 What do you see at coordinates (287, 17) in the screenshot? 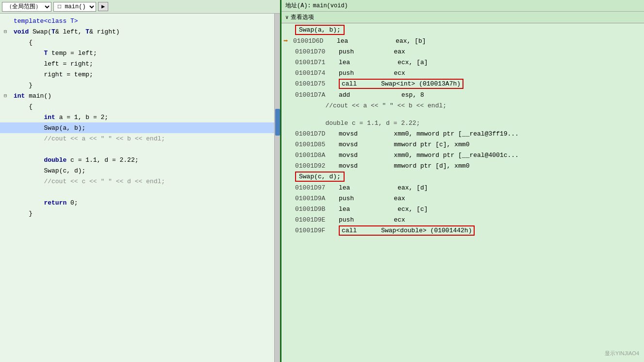
I see `view-options-toggle: ∨` at bounding box center [287, 17].